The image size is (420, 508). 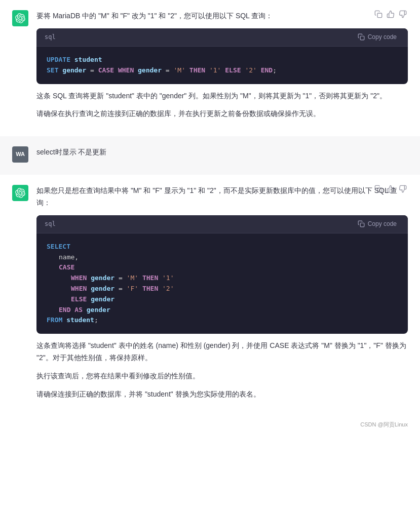 What do you see at coordinates (222, 352) in the screenshot?
I see `ai-message-2-text-after-1: 这条查询将选择 "student" 表中的姓名 (name) 和性别 (gend…` at bounding box center [222, 352].